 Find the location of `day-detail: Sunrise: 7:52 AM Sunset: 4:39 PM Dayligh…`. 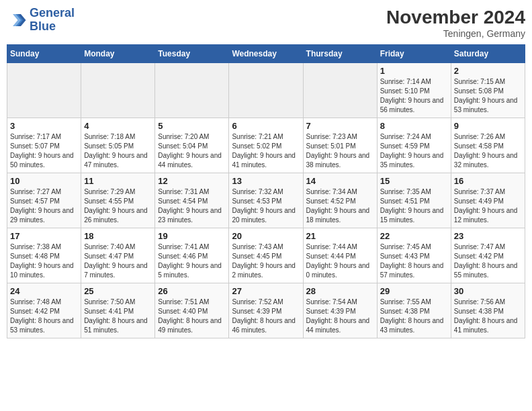

day-detail: Sunrise: 7:52 AM Sunset: 4:39 PM Dayligh… is located at coordinates (266, 316).